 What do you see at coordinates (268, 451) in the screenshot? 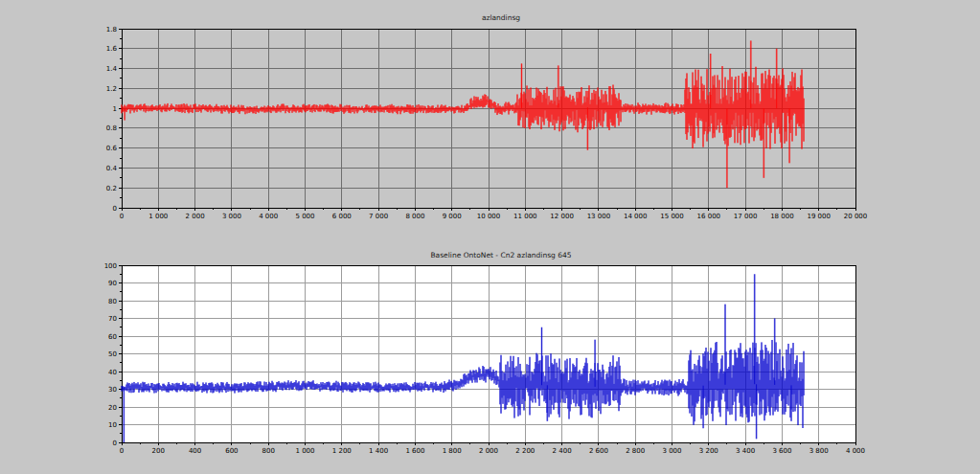
I see `x-tick-label: 800` at bounding box center [268, 451].